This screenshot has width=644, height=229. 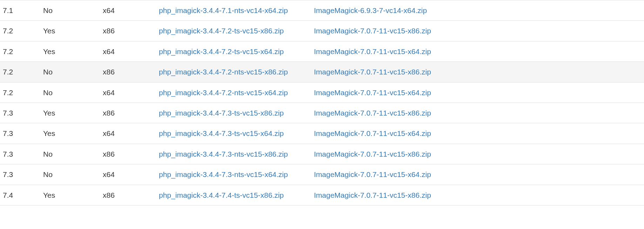 I want to click on imagemagick-download-link: ImageMagick-6.9.3-7-vc14-x64.zip, so click(x=370, y=11).